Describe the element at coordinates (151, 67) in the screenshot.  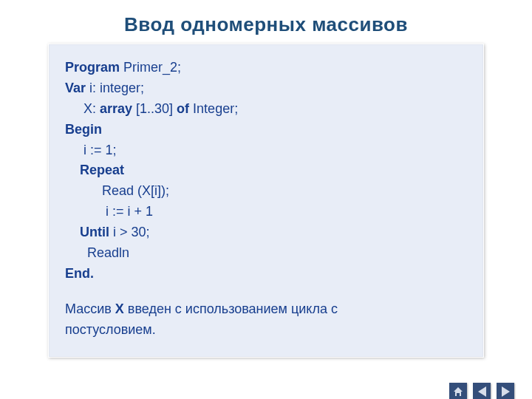
I see `program-name: Primer_2;` at that location.